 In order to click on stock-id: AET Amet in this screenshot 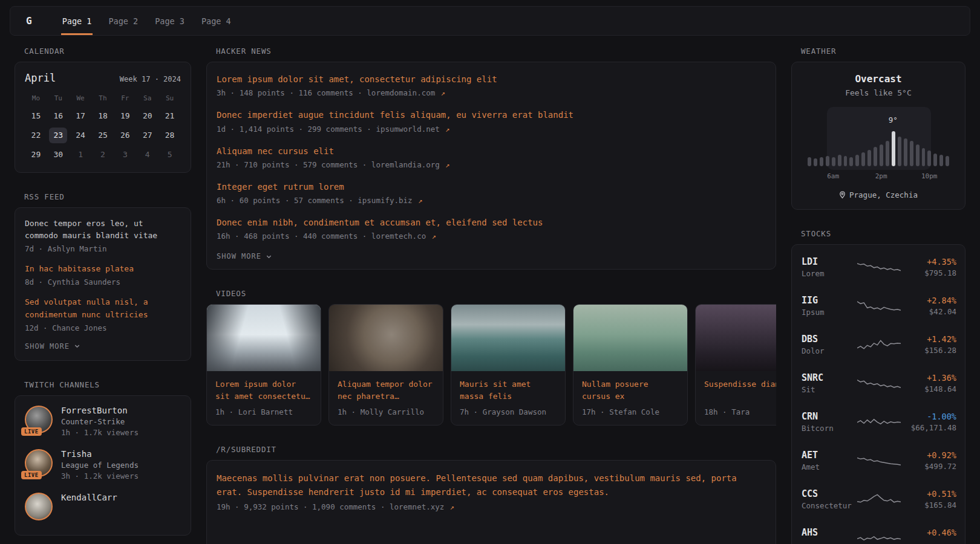, I will do `click(829, 461)`.